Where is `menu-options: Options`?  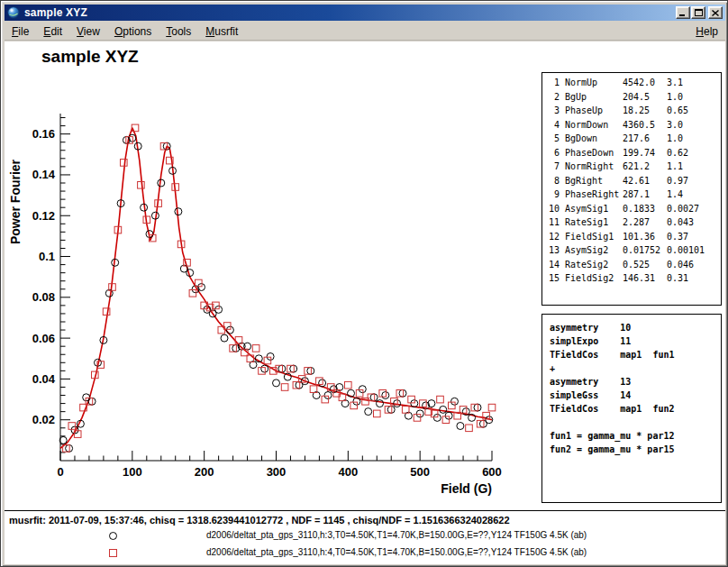
menu-options: Options is located at coordinates (133, 31).